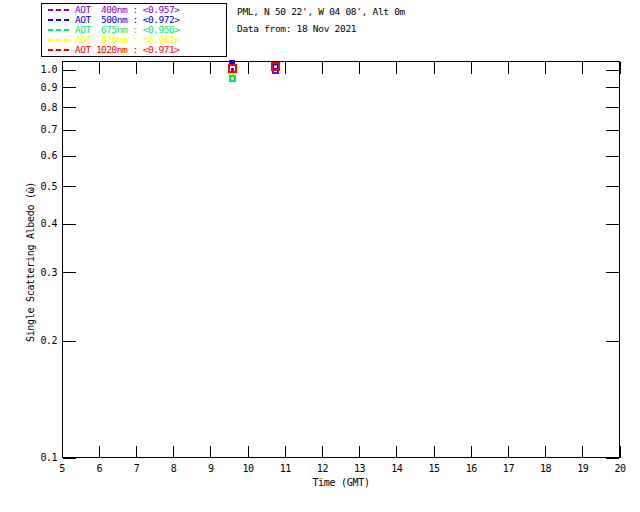  Describe the element at coordinates (248, 468) in the screenshot. I see `x-tick-label: 10` at that location.